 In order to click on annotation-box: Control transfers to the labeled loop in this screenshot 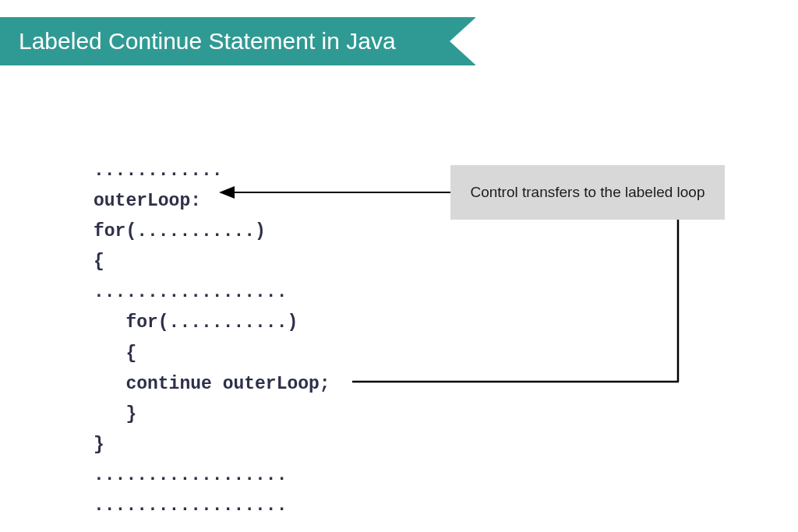, I will do `click(588, 192)`.